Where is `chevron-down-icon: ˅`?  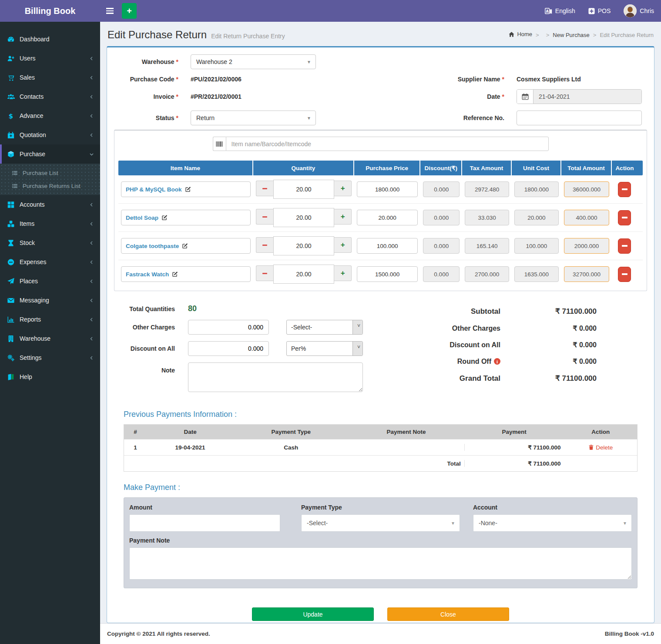 chevron-down-icon: ˅ is located at coordinates (359, 326).